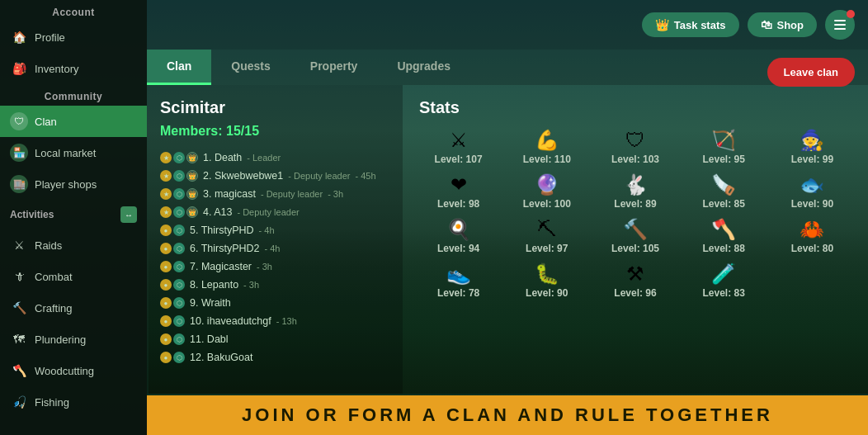 The height and width of the screenshot is (435, 868). What do you see at coordinates (546, 248) in the screenshot?
I see `stat-level: Level: 97` at bounding box center [546, 248].